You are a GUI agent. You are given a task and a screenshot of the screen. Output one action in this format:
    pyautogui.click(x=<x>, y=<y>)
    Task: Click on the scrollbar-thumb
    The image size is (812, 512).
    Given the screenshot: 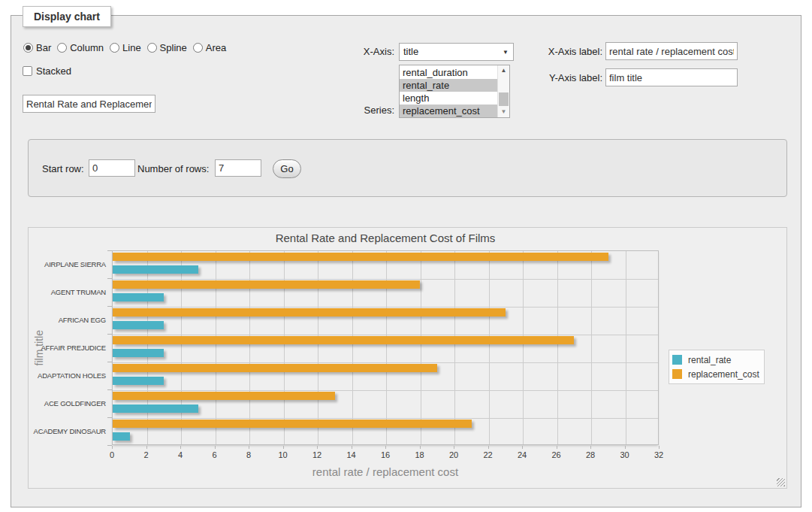 What is the action you would take?
    pyautogui.click(x=503, y=99)
    